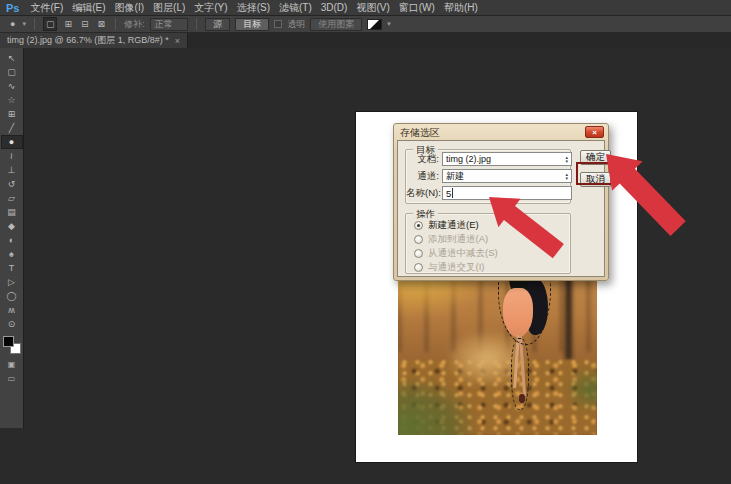  Describe the element at coordinates (252, 24) in the screenshot. I see `patch-target-button: 目标` at that location.